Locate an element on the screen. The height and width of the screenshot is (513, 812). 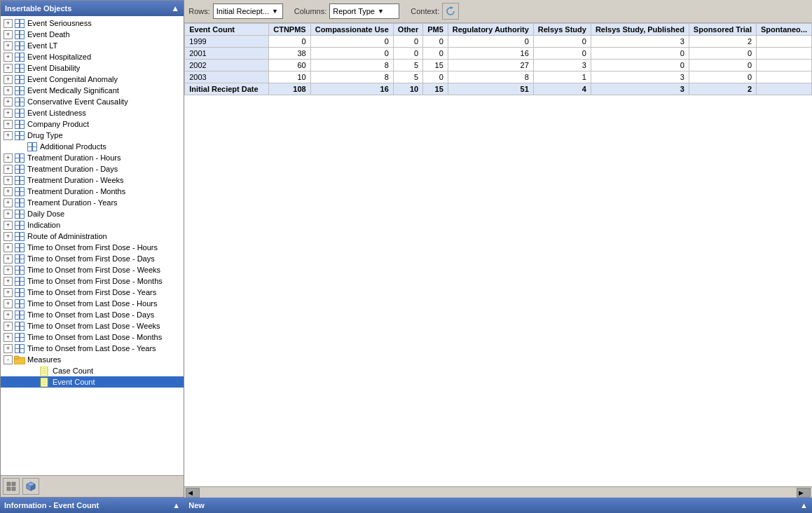
expand-icon-event-seriousness: + is located at coordinates (8, 24).